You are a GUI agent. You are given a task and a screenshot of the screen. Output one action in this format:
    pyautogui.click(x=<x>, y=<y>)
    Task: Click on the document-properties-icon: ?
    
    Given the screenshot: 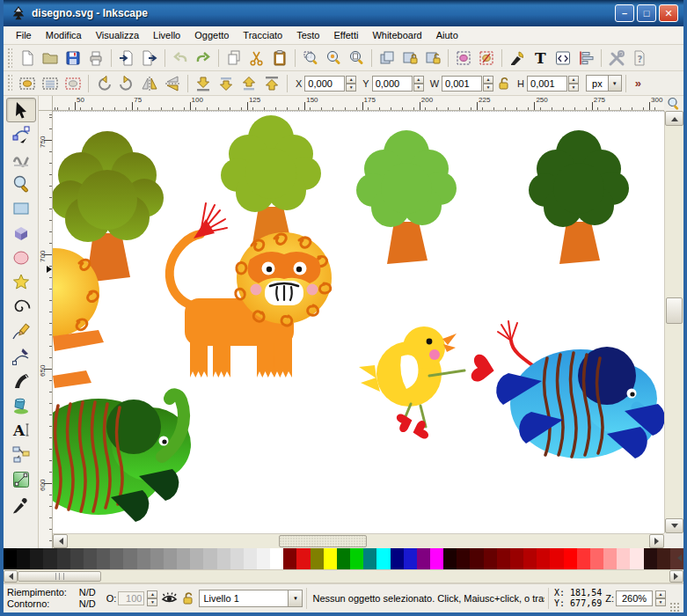 What is the action you would take?
    pyautogui.click(x=639, y=58)
    